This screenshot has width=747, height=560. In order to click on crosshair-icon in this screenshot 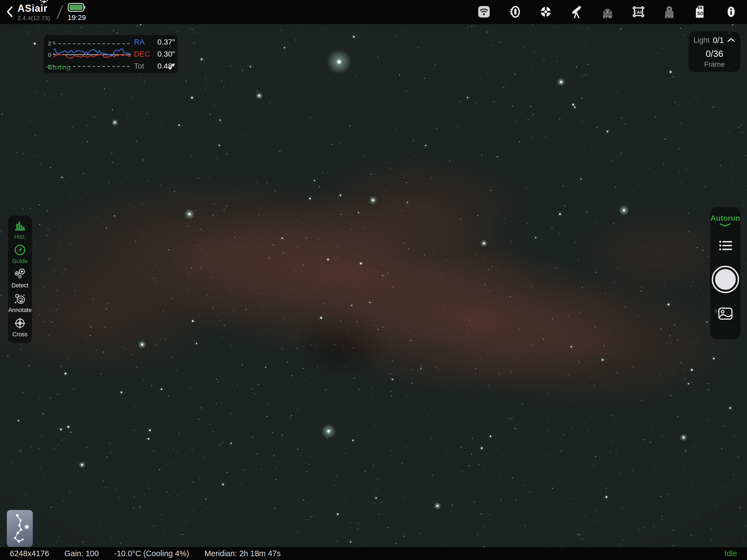, I will do `click(20, 324)`.